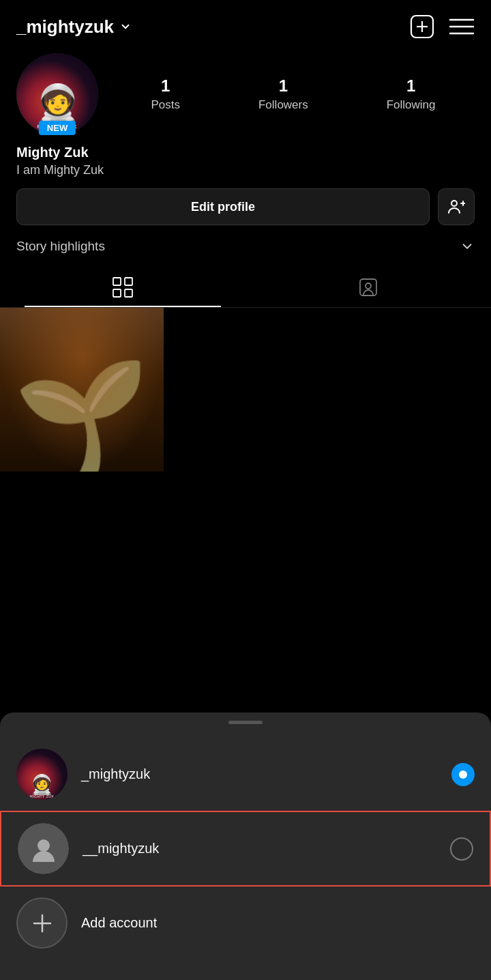 This screenshot has width=491, height=980. What do you see at coordinates (42, 923) in the screenshot?
I see `plus-icon` at bounding box center [42, 923].